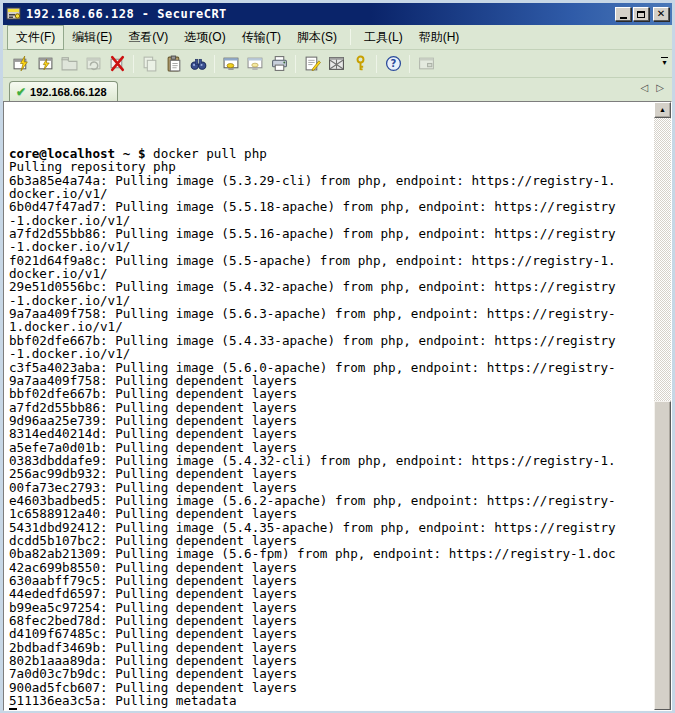 This screenshot has width=675, height=713. What do you see at coordinates (332, 514) in the screenshot?
I see `terminal-line: 1c6588912a40: Pulling dependent layers` at bounding box center [332, 514].